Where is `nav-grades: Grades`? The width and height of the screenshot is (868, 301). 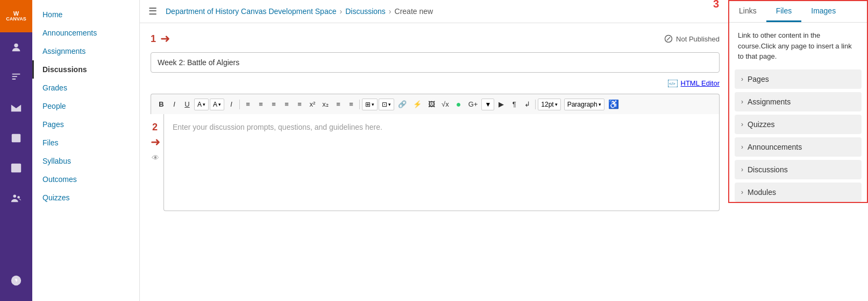 nav-grades: Grades is located at coordinates (86, 88).